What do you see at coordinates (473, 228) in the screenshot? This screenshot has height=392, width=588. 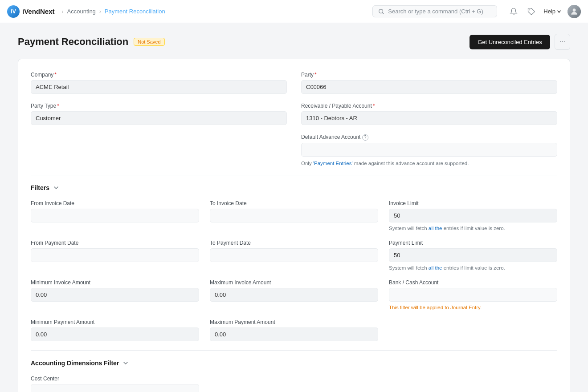 I see `invoice-limit-hint: System will fetch all the entries if lim…` at bounding box center [473, 228].